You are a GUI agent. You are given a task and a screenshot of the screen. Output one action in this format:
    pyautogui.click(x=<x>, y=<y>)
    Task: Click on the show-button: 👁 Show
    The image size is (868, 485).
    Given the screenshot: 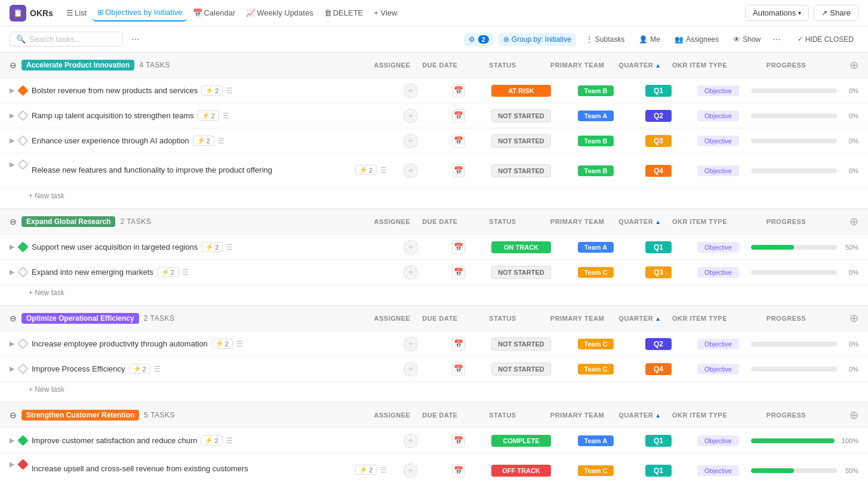 What is the action you would take?
    pyautogui.click(x=747, y=39)
    